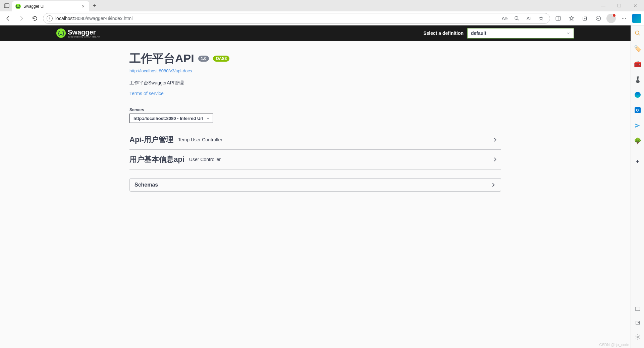  I want to click on zoom-out-icon, so click(517, 18).